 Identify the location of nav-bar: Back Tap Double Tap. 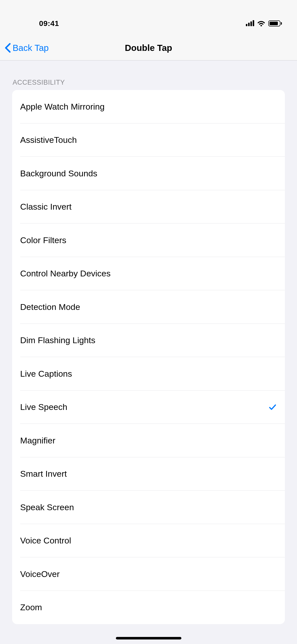
(149, 48).